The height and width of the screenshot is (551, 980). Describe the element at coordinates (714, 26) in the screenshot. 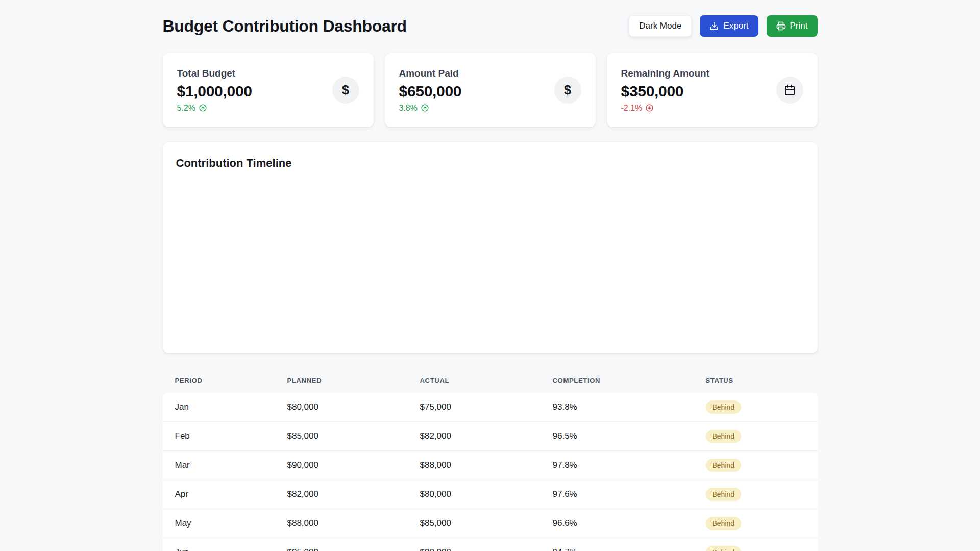

I see `download-icon` at that location.